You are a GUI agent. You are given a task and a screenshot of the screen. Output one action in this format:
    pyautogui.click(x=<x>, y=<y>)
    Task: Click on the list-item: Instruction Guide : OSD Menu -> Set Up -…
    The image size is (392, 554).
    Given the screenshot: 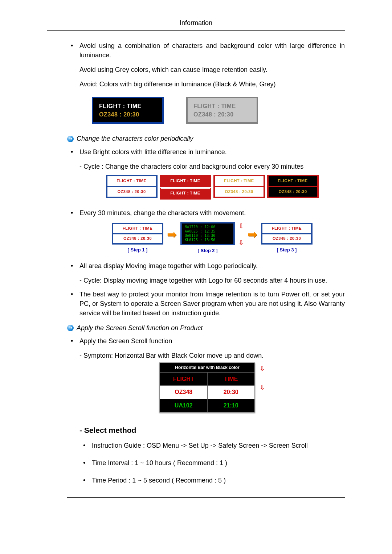 What is the action you would take?
    pyautogui.click(x=212, y=446)
    